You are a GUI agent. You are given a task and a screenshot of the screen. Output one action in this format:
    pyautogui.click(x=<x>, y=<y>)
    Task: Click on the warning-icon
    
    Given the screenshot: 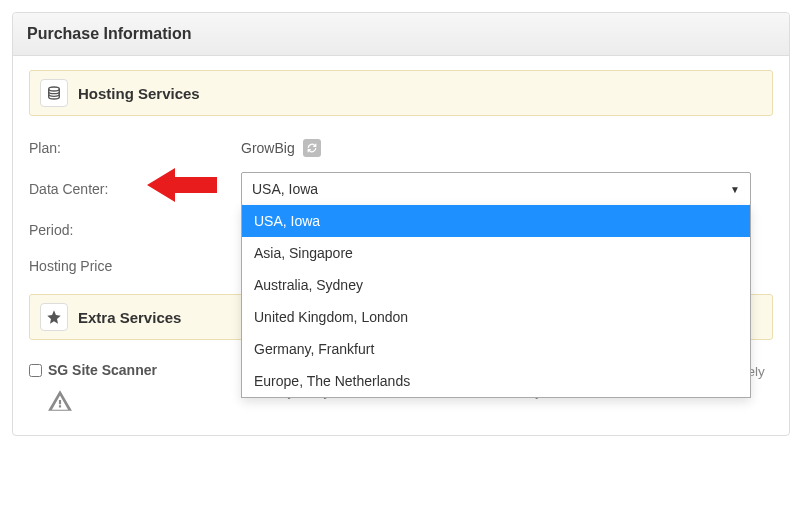 What is the action you would take?
    pyautogui.click(x=60, y=402)
    